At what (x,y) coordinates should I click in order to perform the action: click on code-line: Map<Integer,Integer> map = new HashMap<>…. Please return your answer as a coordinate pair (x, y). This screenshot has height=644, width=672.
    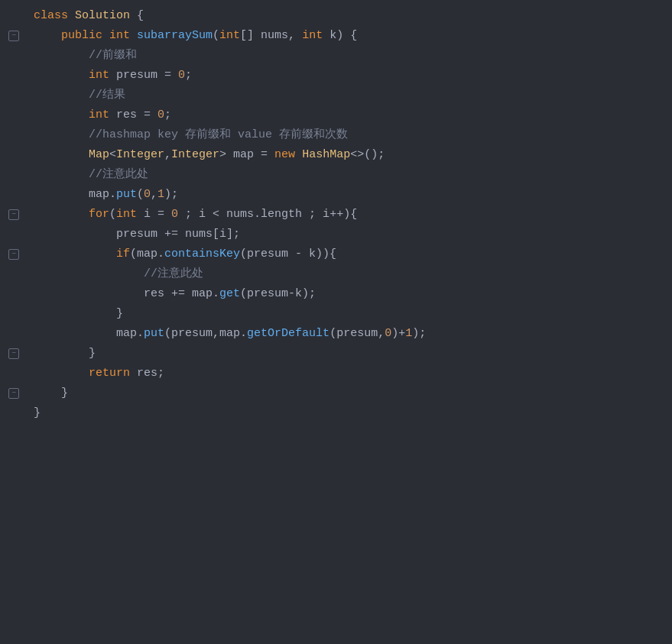
    Looking at the image, I should click on (336, 155).